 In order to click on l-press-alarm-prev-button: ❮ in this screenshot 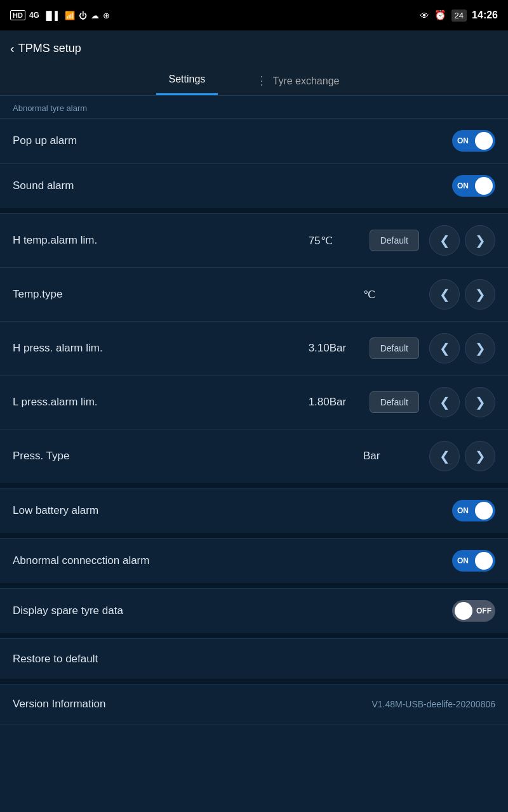, I will do `click(444, 402)`.